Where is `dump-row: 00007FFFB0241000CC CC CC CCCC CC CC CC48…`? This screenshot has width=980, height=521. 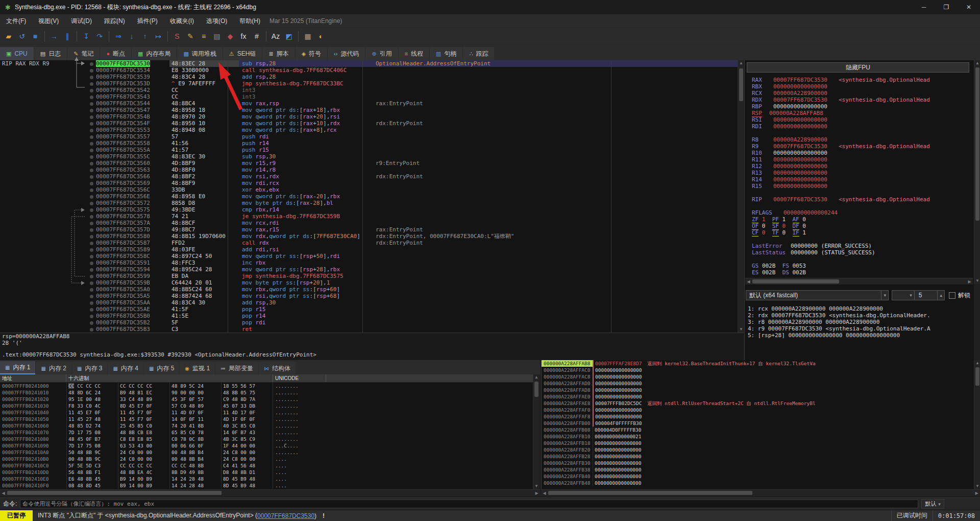 dump-row: 00007FFFB0241000CC CC CC CCCC CC CC CC48… is located at coordinates (266, 386).